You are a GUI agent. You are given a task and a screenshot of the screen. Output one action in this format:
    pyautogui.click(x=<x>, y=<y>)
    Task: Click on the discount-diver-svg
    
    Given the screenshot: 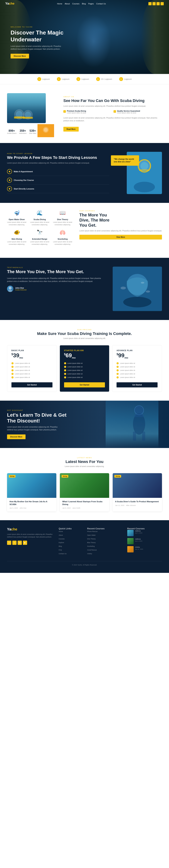 What is the action you would take?
    pyautogui.click(x=139, y=425)
    